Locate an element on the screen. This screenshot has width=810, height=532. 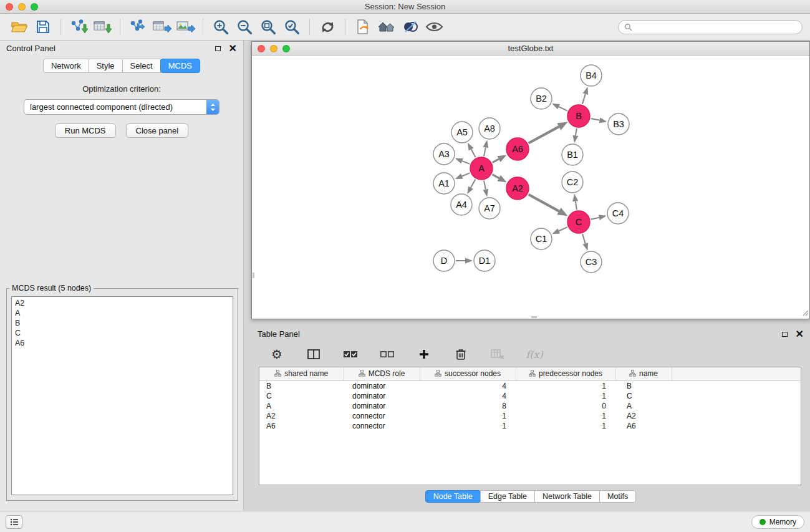
home-overview-button is located at coordinates (387, 27).